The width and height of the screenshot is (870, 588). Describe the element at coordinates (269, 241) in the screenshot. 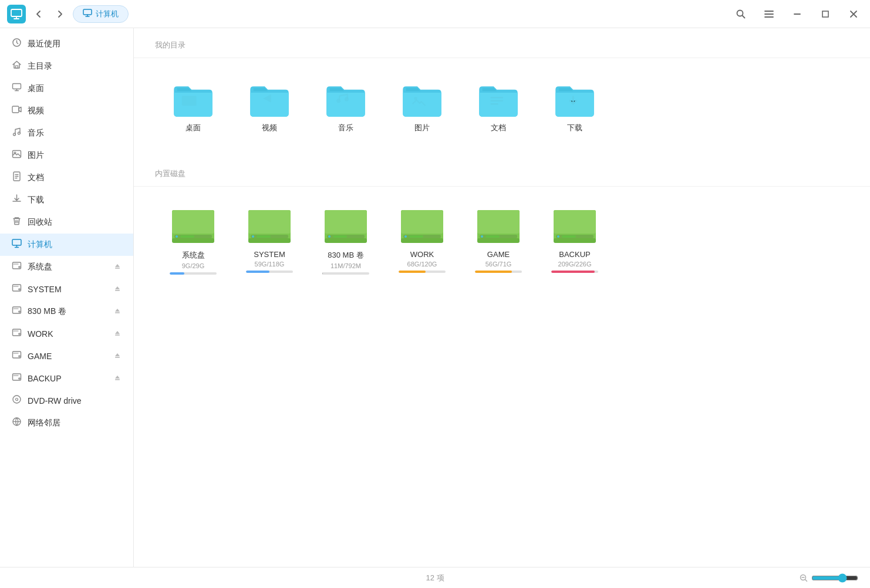

I see `disk-system: SYSTEM59G/118G` at that location.